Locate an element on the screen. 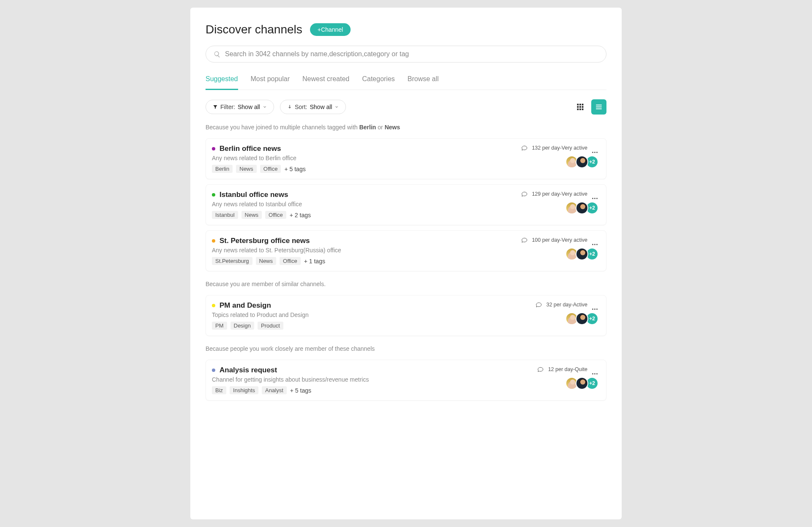  channel-description: Any news related to Istanbul office is located at coordinates (366, 204).